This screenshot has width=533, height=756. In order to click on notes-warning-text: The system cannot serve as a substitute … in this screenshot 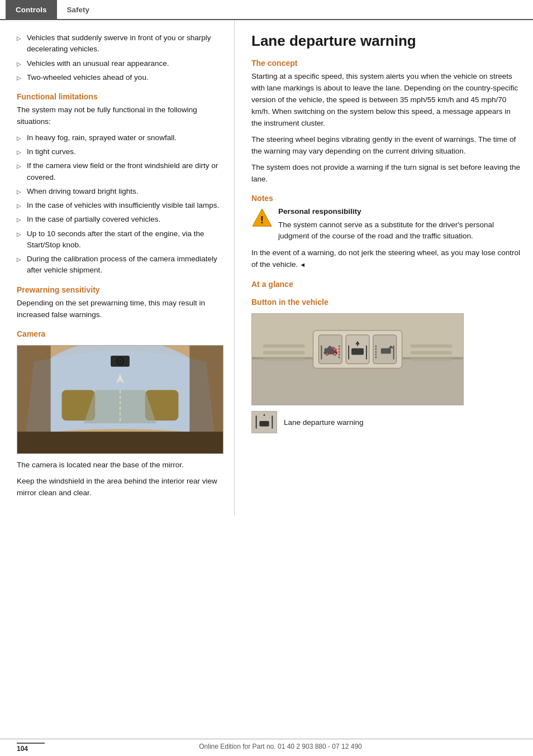, I will do `click(399, 231)`.